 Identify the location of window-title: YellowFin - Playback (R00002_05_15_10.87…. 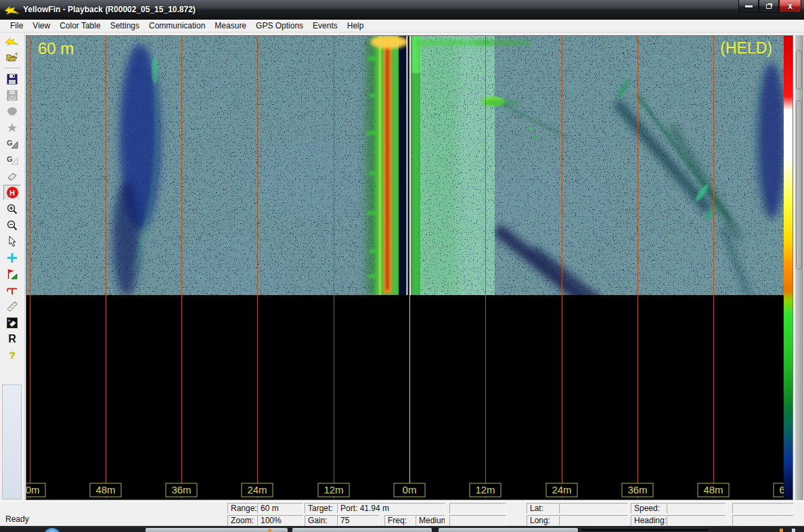
(110, 9).